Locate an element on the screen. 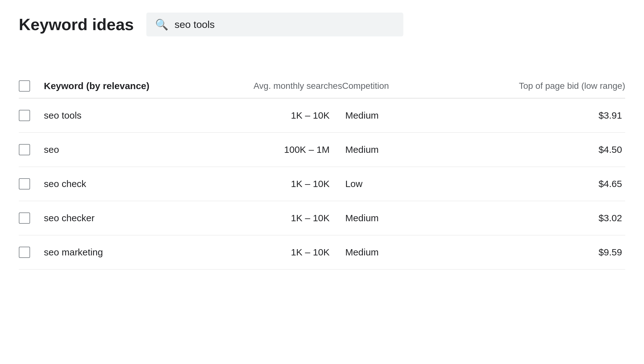 This screenshot has height=364, width=644. search-icon: 🔍 is located at coordinates (162, 24).